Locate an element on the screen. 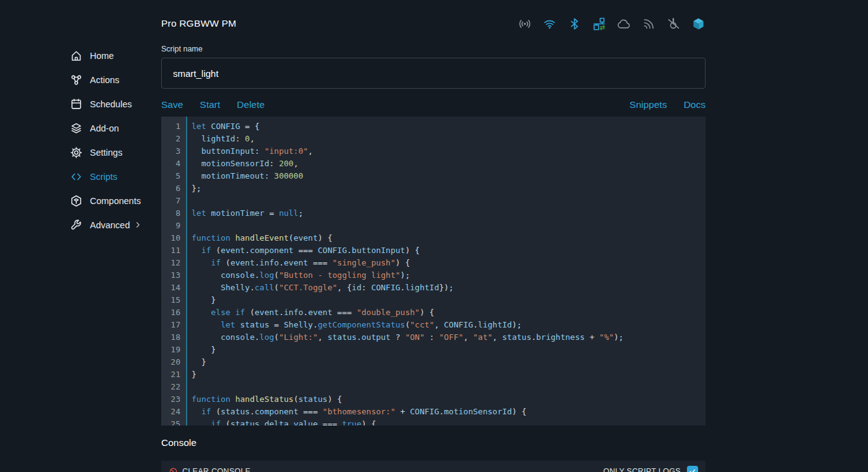 This screenshot has width=868, height=472. code-line-6: 6}; is located at coordinates (433, 189).